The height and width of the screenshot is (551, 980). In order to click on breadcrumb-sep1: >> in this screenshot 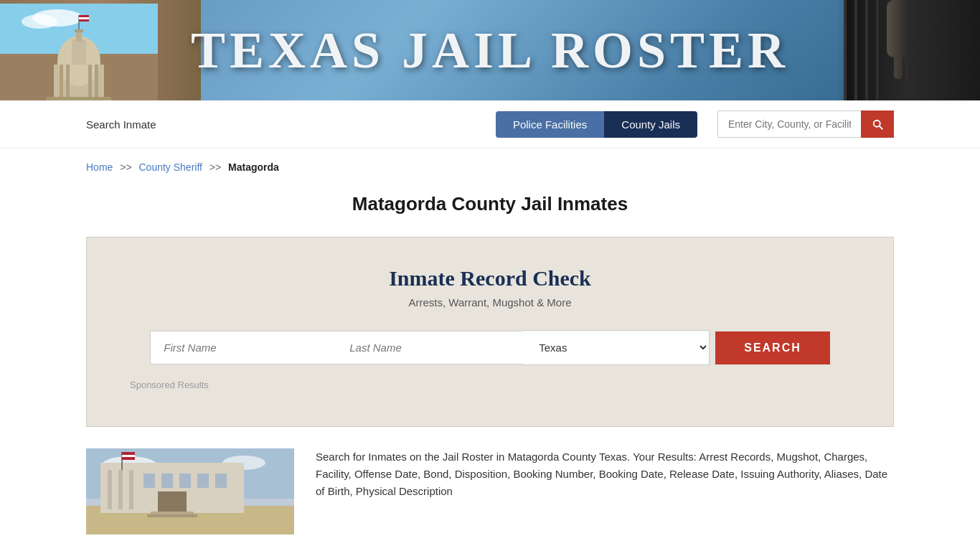, I will do `click(126, 167)`.